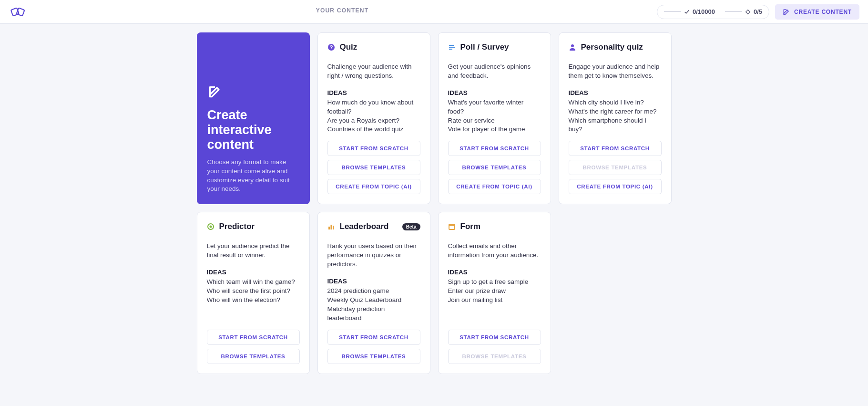 The height and width of the screenshot is (406, 868). I want to click on card-desc: Rank your users based on their performan…, so click(374, 256).